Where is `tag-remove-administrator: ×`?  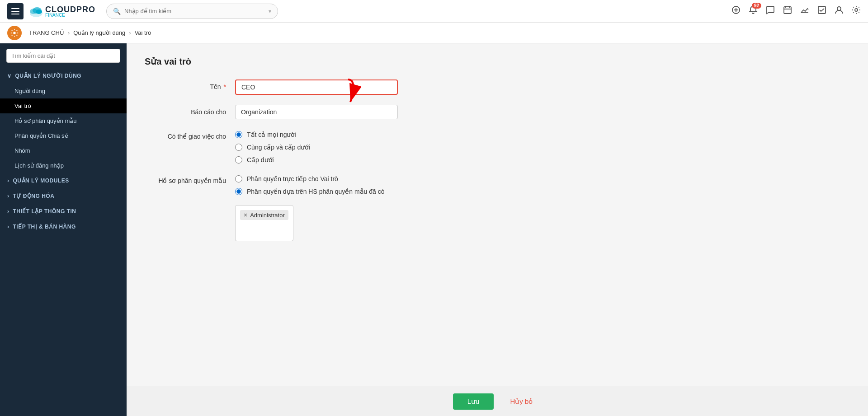
tag-remove-administrator: × is located at coordinates (245, 215).